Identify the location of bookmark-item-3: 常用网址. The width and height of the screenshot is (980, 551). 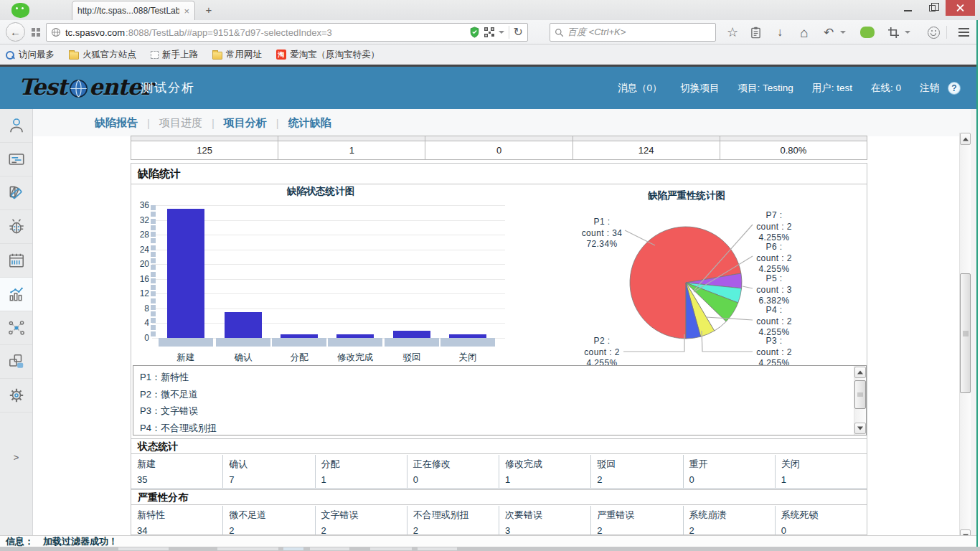
(237, 55).